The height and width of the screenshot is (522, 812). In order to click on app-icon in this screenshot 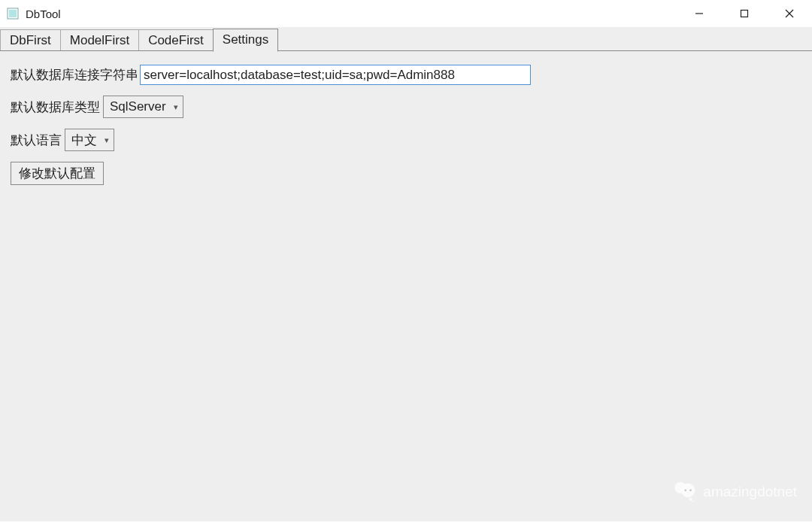, I will do `click(13, 14)`.